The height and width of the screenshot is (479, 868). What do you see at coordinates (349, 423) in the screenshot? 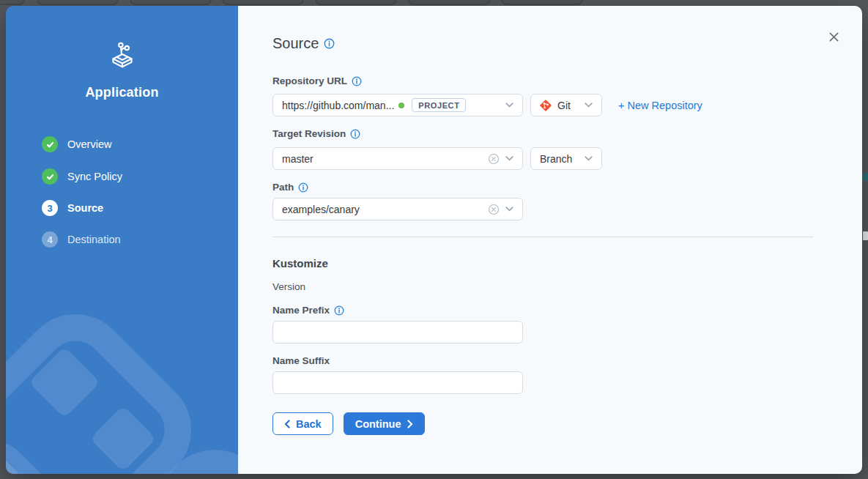
I see `wizard-actions: Back Continue` at bounding box center [349, 423].